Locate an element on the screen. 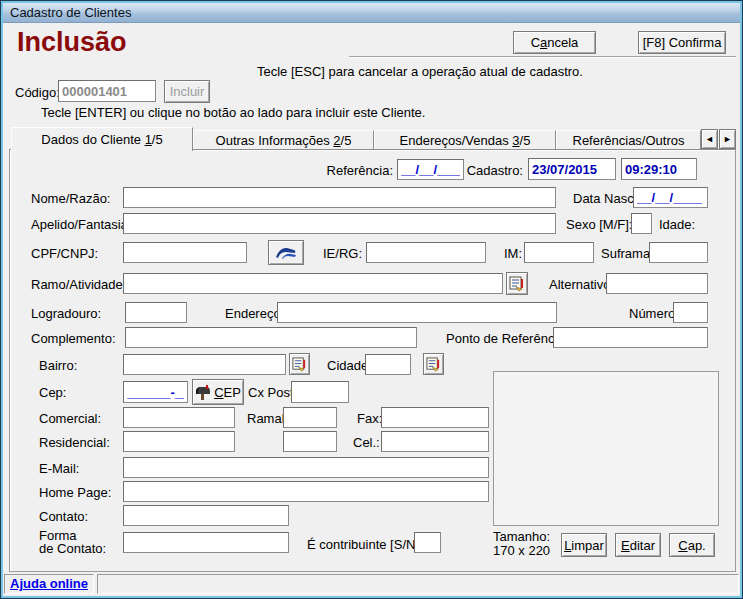 Image resolution: width=743 pixels, height=599 pixels. confirma-button: [F8] Confirma is located at coordinates (682, 42).